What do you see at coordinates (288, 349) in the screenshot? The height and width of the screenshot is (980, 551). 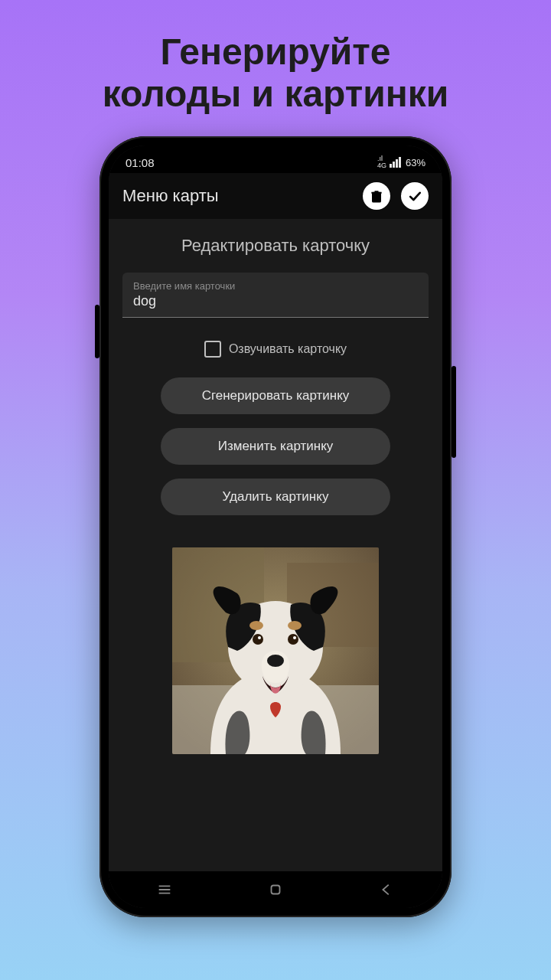 I see `voice-checkbox-label: Озвучивать карточку` at bounding box center [288, 349].